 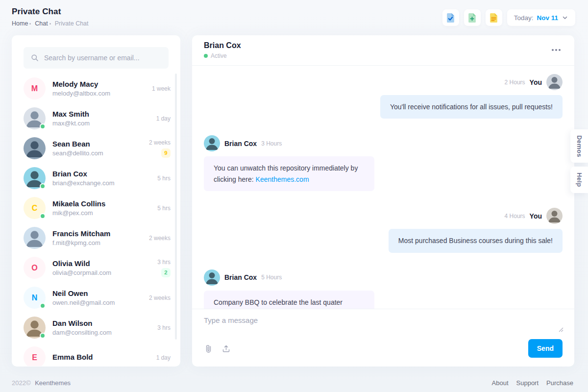 I want to click on contact-info: Dan Wilsondam@consilting.com, so click(x=105, y=327).